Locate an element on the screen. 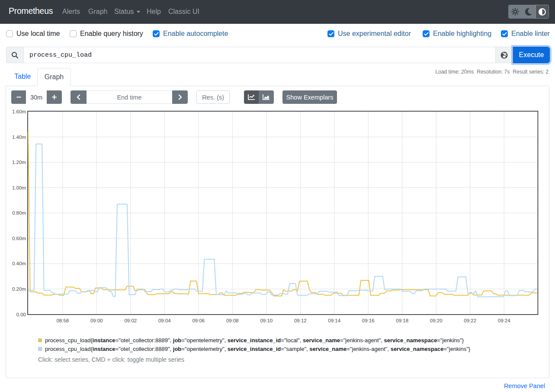  svg-text: 0.40m is located at coordinates (19, 263).